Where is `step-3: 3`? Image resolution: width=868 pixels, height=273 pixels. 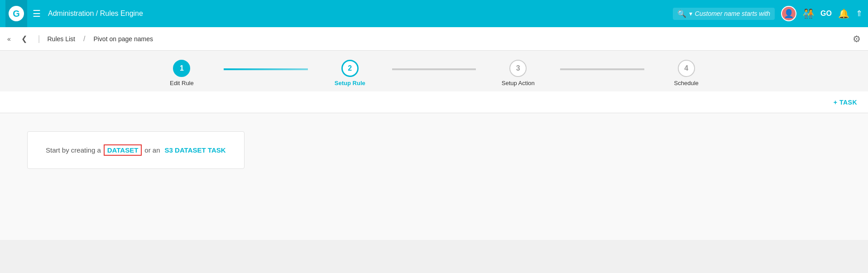 step-3: 3 is located at coordinates (518, 68).